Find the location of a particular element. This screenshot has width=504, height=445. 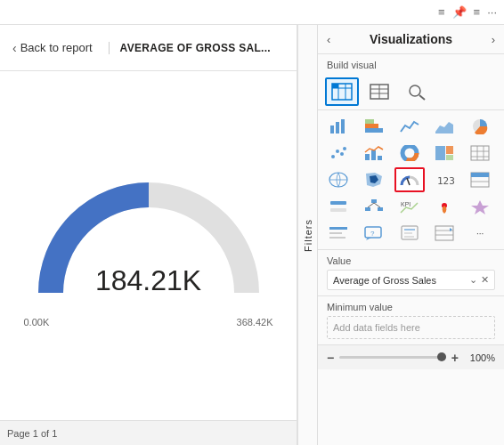

viz-top-icons is located at coordinates (411, 93).